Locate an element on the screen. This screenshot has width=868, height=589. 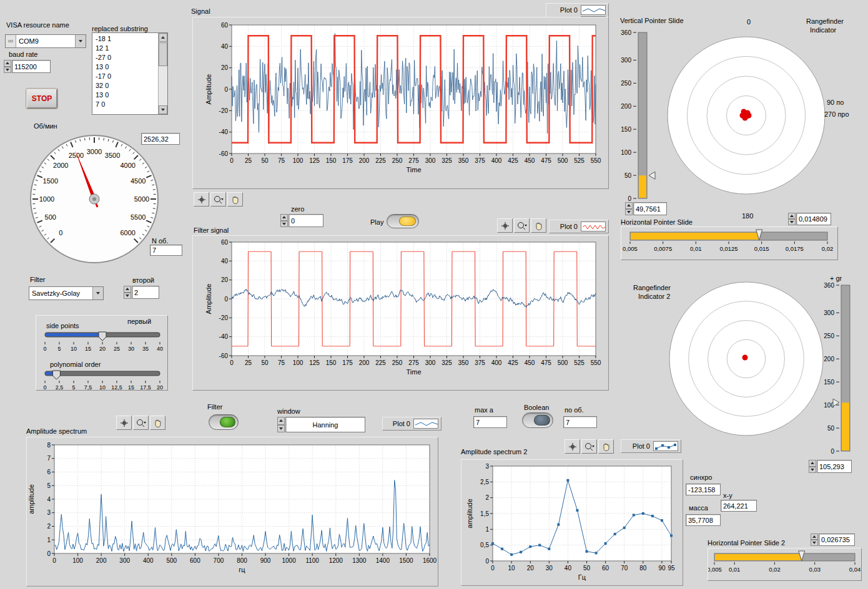
svg-text: 40 is located at coordinates (225, 261).